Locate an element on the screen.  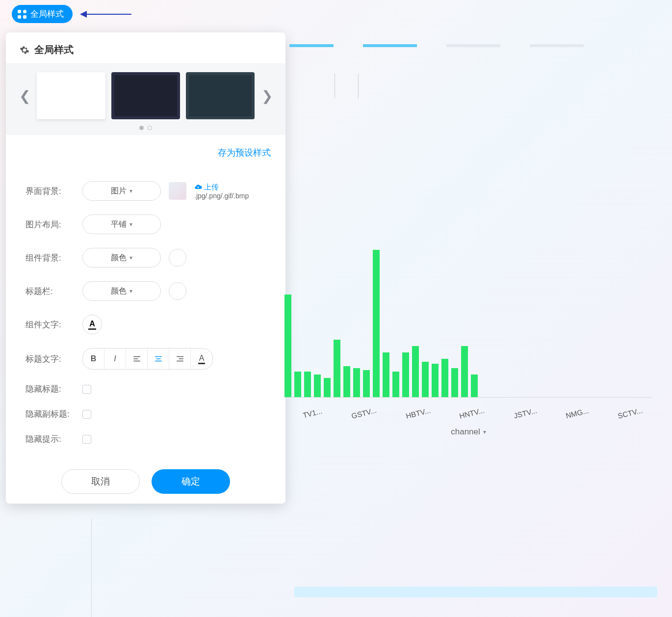
chart-x-tick: HNTV... is located at coordinates (472, 413).